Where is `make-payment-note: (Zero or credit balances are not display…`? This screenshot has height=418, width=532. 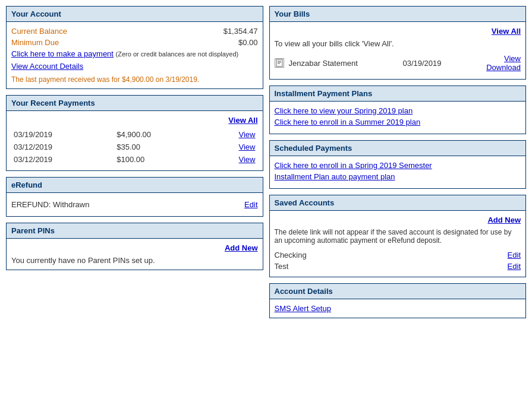 make-payment-note: (Zero or credit balances are not display… is located at coordinates (177, 54).